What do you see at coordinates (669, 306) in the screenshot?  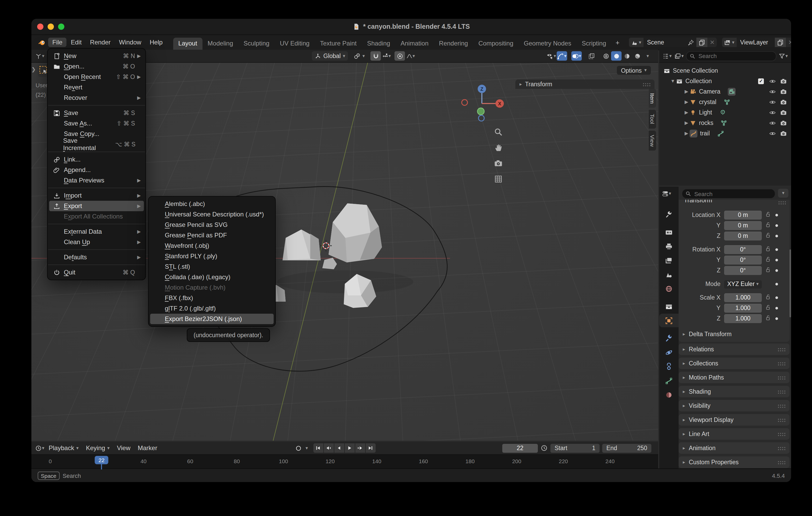 I see `properties-tab-collection` at bounding box center [669, 306].